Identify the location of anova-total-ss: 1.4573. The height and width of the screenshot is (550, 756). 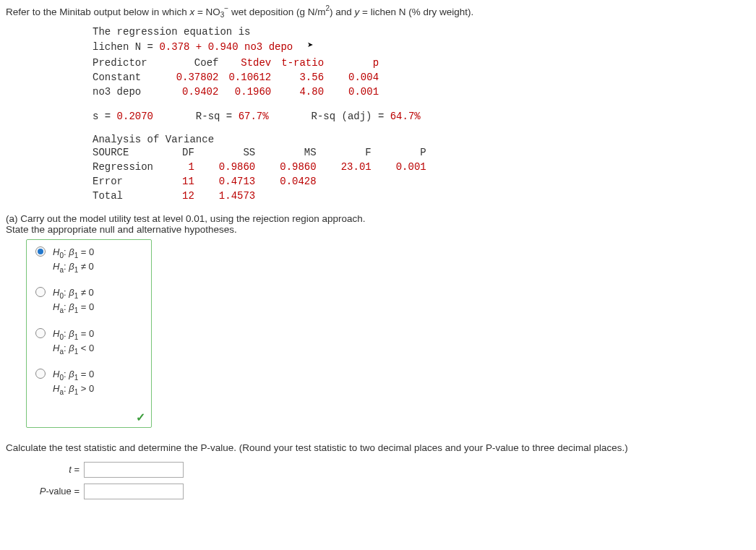
(235, 196).